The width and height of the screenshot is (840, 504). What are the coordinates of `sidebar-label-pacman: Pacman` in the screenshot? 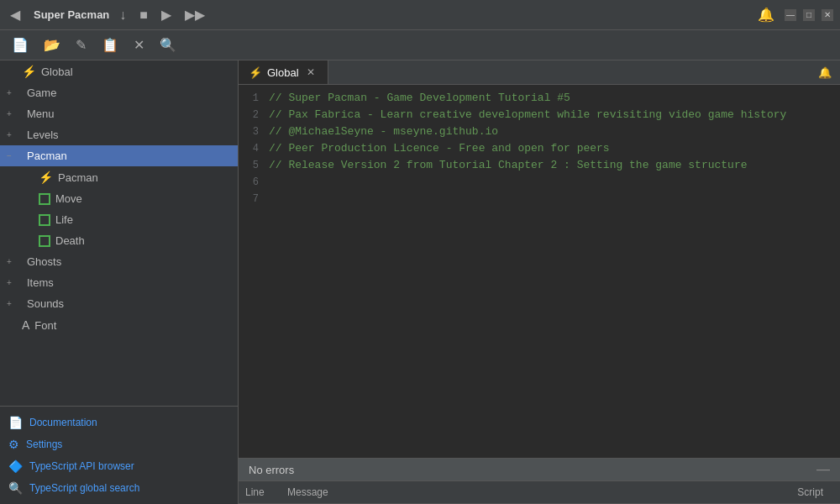 It's located at (78, 178).